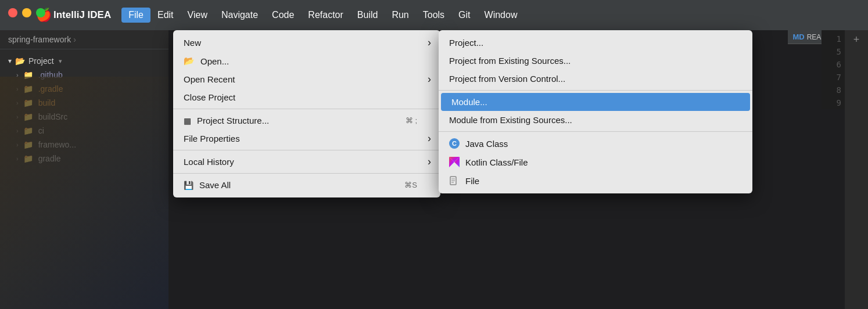  I want to click on submenu-item-module-existing: Module from Existing Sources..., so click(596, 120).